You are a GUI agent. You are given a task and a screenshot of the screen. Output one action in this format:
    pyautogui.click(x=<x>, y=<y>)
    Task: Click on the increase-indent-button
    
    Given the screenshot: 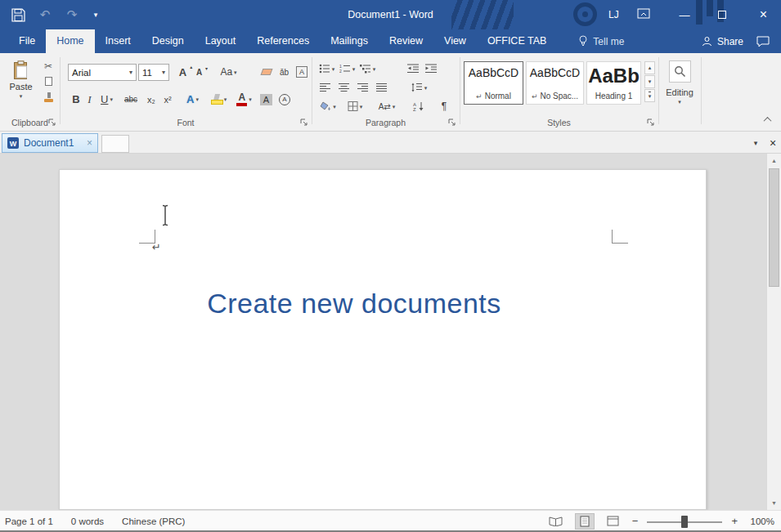 What is the action you would take?
    pyautogui.click(x=432, y=69)
    